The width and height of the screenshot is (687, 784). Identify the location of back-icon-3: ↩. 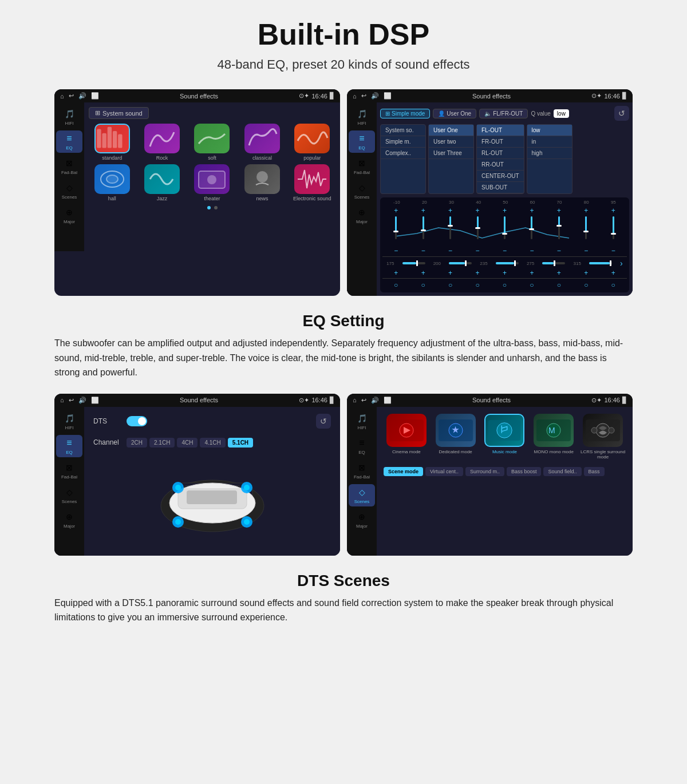
(71, 401).